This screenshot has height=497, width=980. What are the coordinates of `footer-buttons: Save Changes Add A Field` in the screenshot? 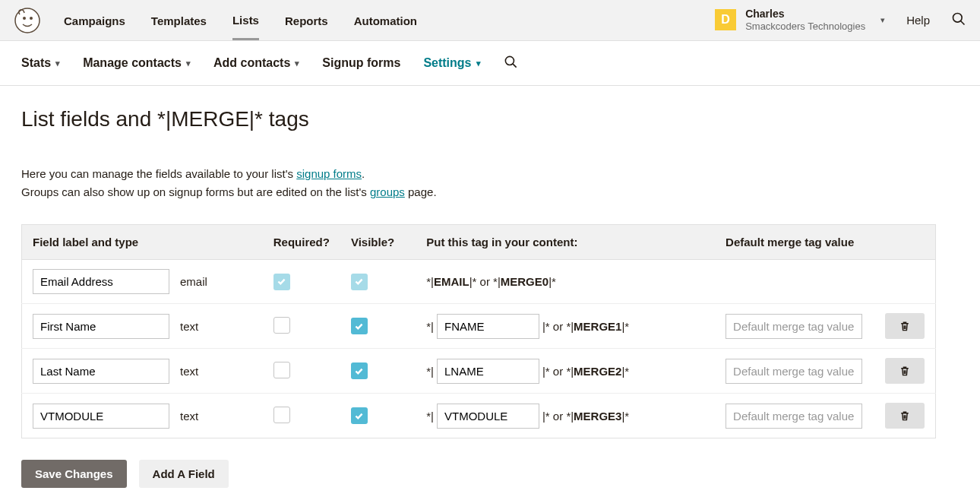 It's located at (479, 474).